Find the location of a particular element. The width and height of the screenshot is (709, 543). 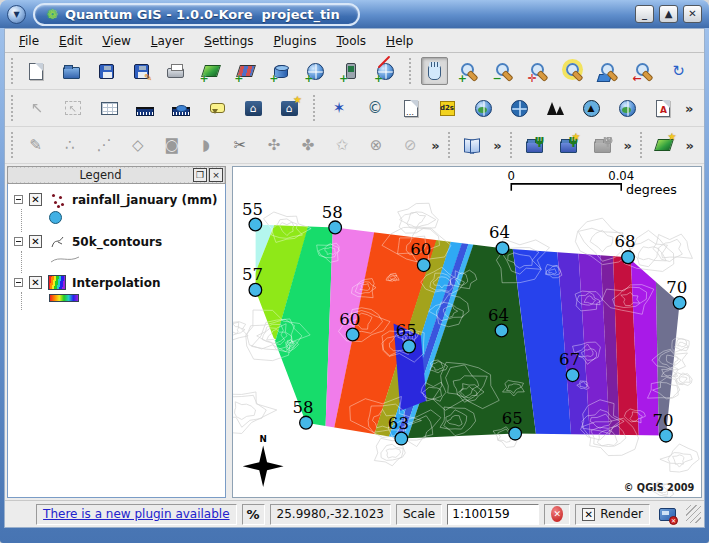

select-features-button: ↖ is located at coordinates (73, 108).